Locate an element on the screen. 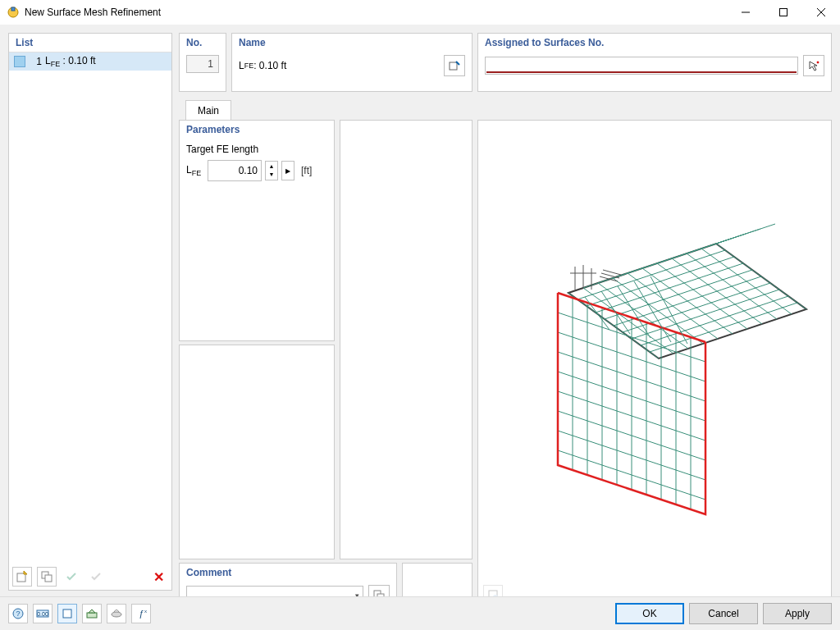  help-button: ? is located at coordinates (18, 614).